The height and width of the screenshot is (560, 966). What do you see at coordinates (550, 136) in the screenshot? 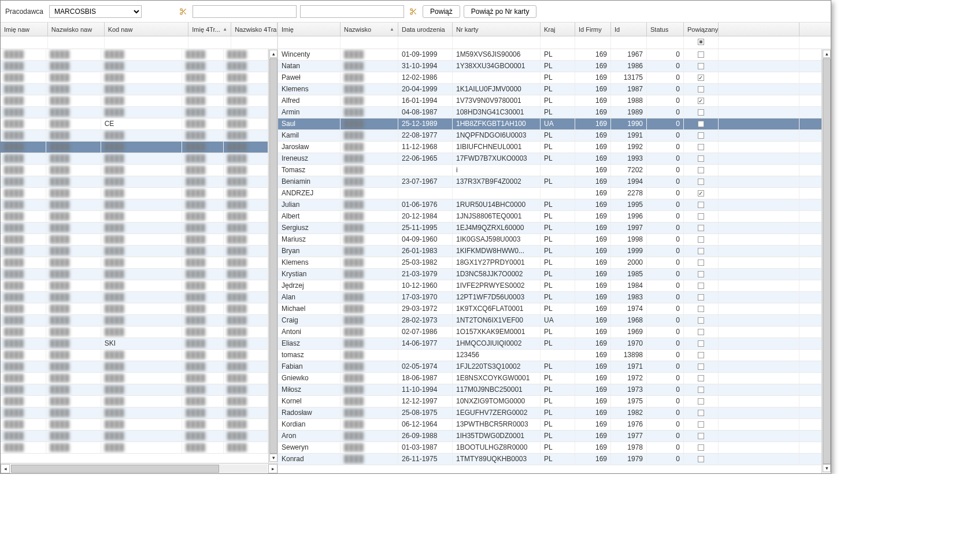
I see `table-row: Kamil████22-08-19771NQPFNDGOI6U0003PL169…` at bounding box center [550, 136].